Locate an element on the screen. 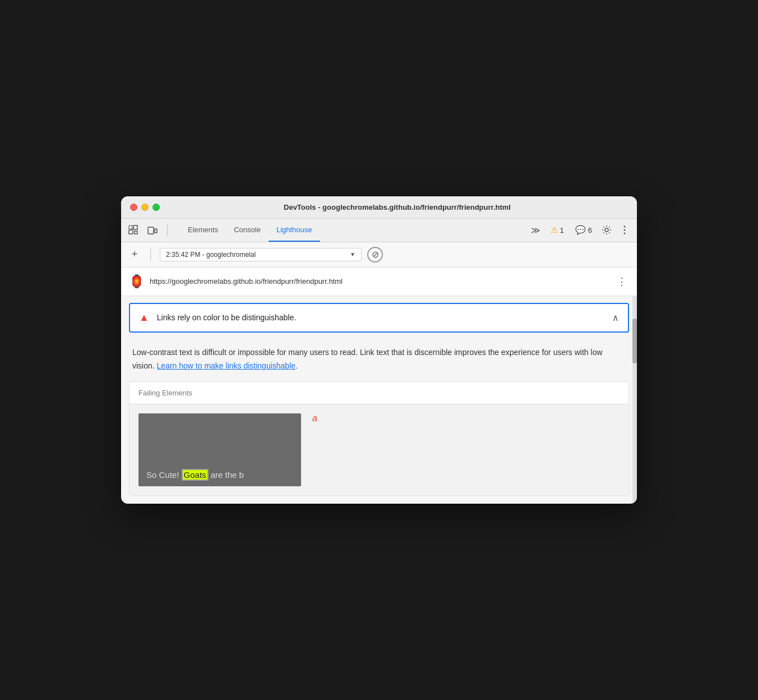 This screenshot has width=758, height=700. alert-chevron-icon: ∧ is located at coordinates (616, 317).